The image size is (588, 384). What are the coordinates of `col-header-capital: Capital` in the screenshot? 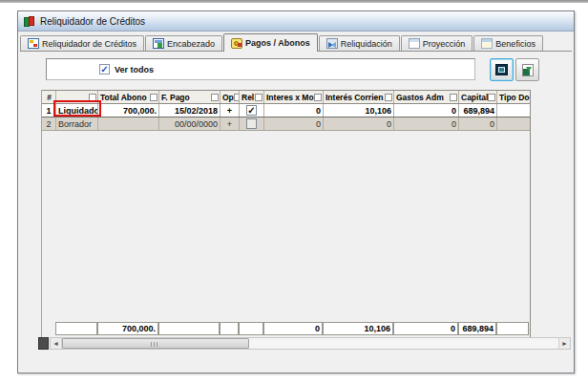 It's located at (478, 97).